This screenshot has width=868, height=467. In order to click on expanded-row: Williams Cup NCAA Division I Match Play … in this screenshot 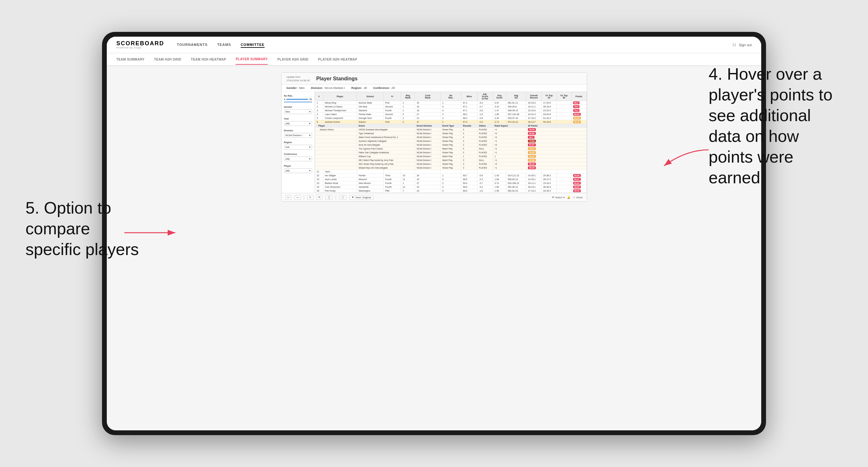, I will do `click(451, 156)`.